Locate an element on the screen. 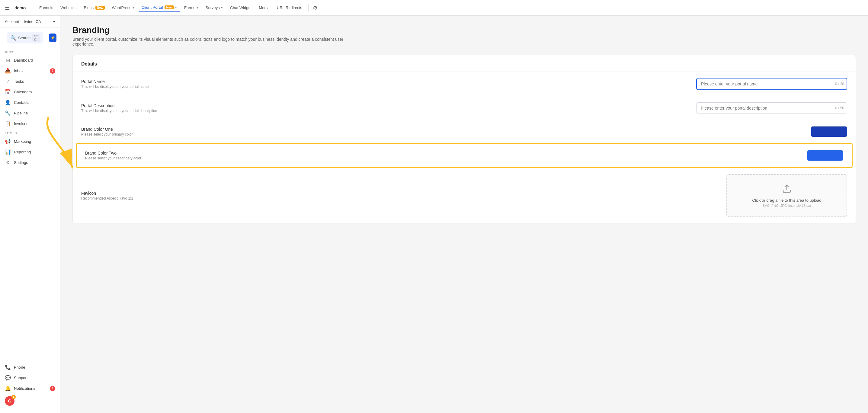 The width and height of the screenshot is (868, 413). brand-color-two-swatch is located at coordinates (825, 156).